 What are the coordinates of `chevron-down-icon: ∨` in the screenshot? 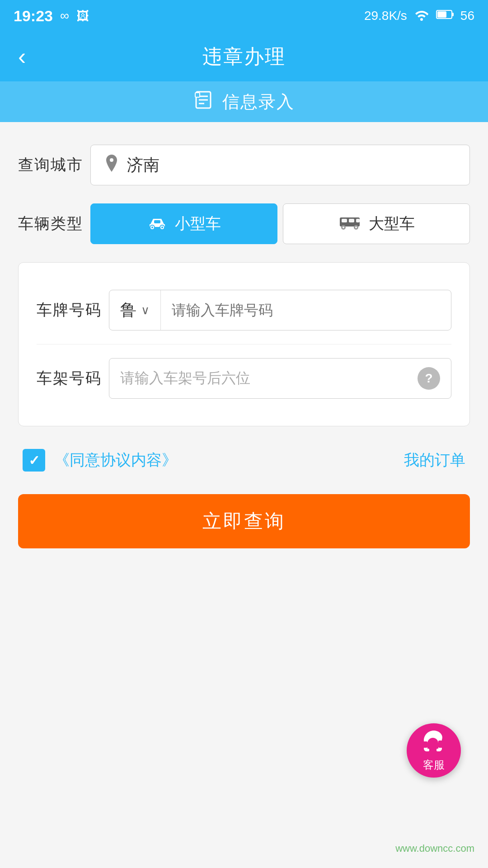 It's located at (145, 310).